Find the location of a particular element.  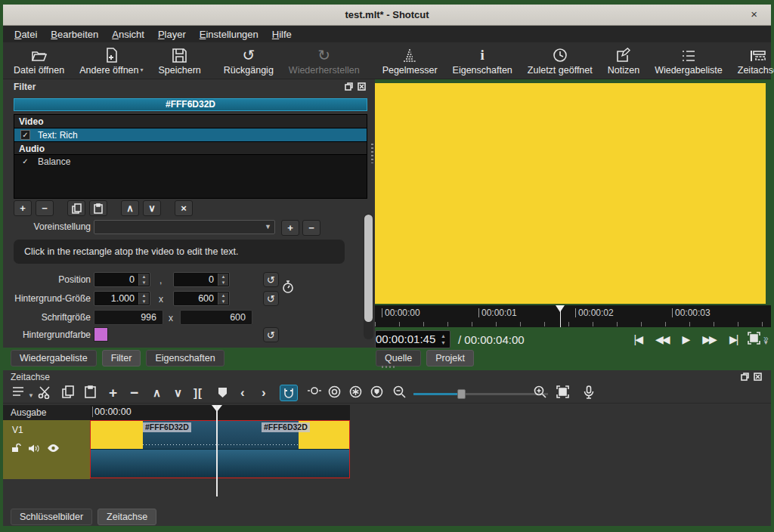

timeline-menu-button: ▼ is located at coordinates (23, 393).